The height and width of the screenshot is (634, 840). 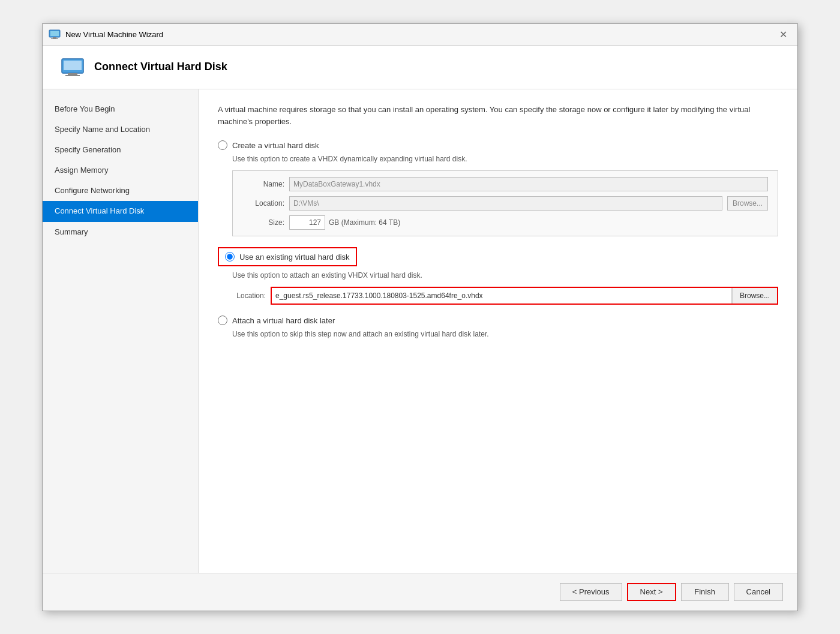 What do you see at coordinates (120, 191) in the screenshot?
I see `sidebar-item-configure-networking: Configure Networking` at bounding box center [120, 191].